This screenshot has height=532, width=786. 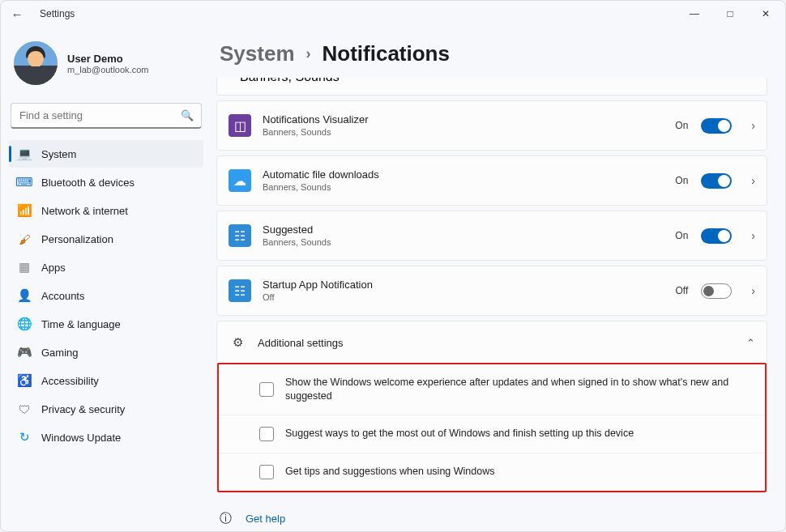 I want to click on app-notification-row: ☷ Startup App Notification Off Off ›, so click(x=492, y=291).